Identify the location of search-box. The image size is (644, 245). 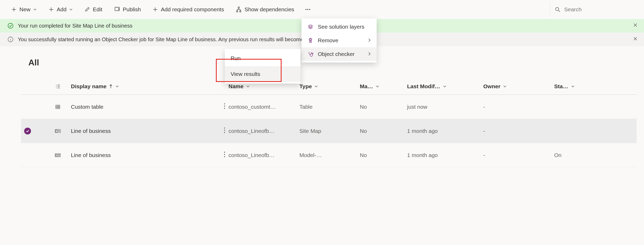
(594, 9).